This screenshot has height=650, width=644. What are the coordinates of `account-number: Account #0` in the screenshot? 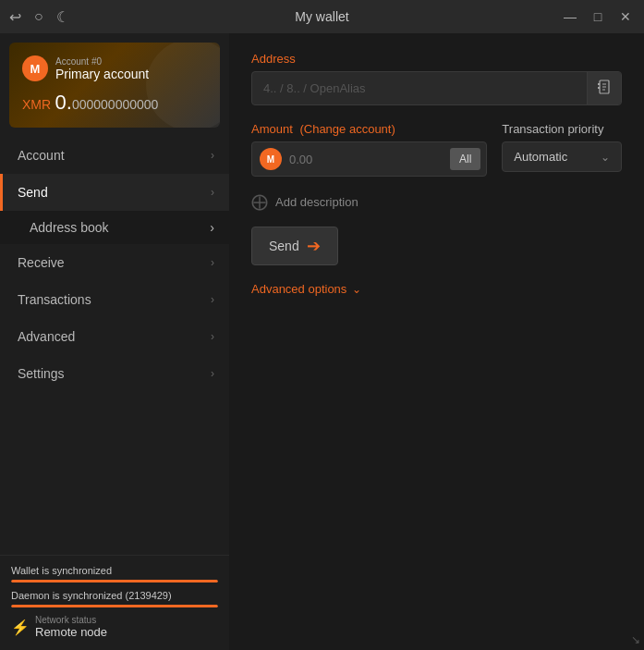 It's located at (102, 61).